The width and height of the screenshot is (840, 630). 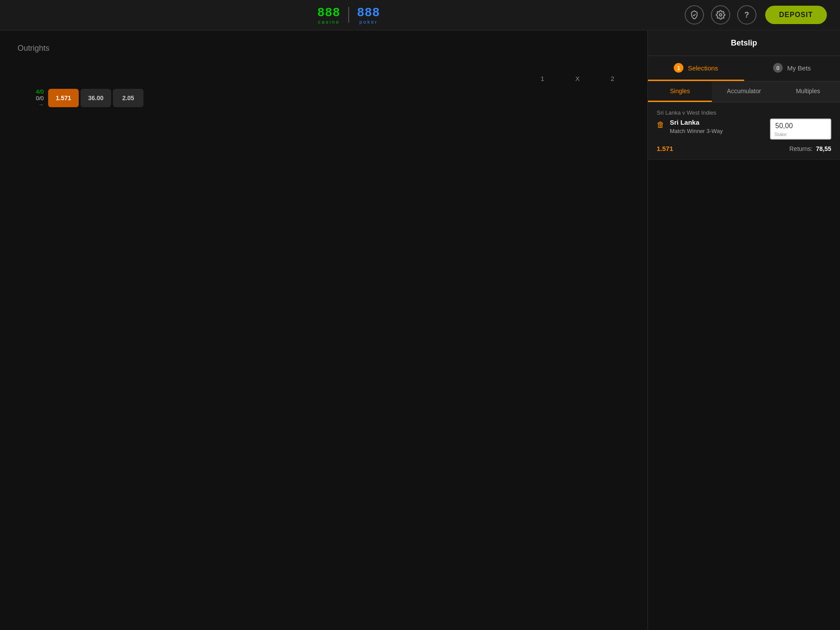 What do you see at coordinates (63, 98) in the screenshot?
I see `odds-btn-1: 1.571` at bounding box center [63, 98].